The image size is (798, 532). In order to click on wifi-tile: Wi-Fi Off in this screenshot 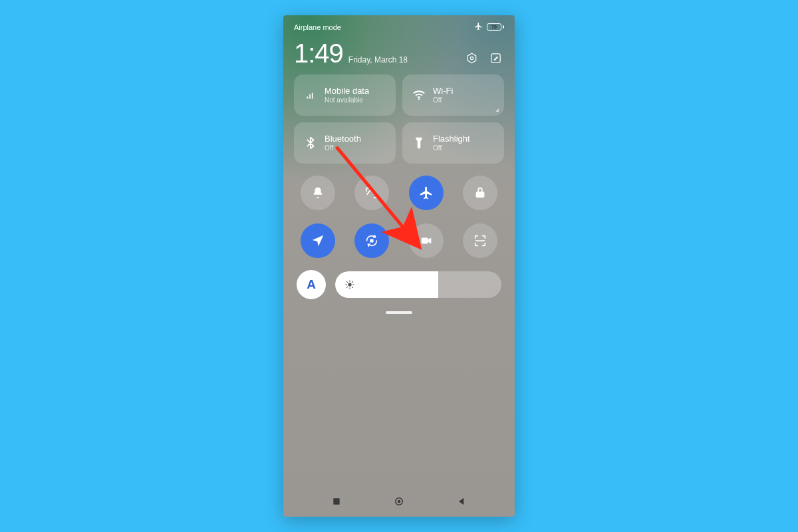, I will do `click(454, 95)`.